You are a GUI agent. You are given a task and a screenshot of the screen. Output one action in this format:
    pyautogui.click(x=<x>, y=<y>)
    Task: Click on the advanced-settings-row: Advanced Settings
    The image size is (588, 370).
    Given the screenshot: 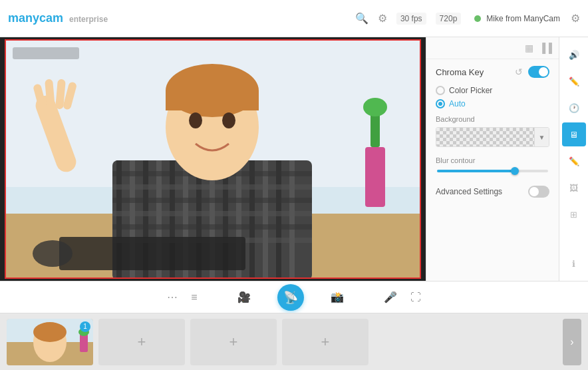 What is the action you would take?
    pyautogui.click(x=492, y=192)
    